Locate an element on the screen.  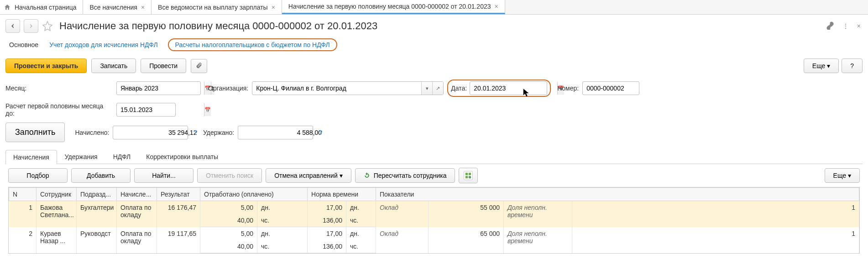
recalc-employee-button: Пересчитать сотрудника is located at coordinates (405, 176).